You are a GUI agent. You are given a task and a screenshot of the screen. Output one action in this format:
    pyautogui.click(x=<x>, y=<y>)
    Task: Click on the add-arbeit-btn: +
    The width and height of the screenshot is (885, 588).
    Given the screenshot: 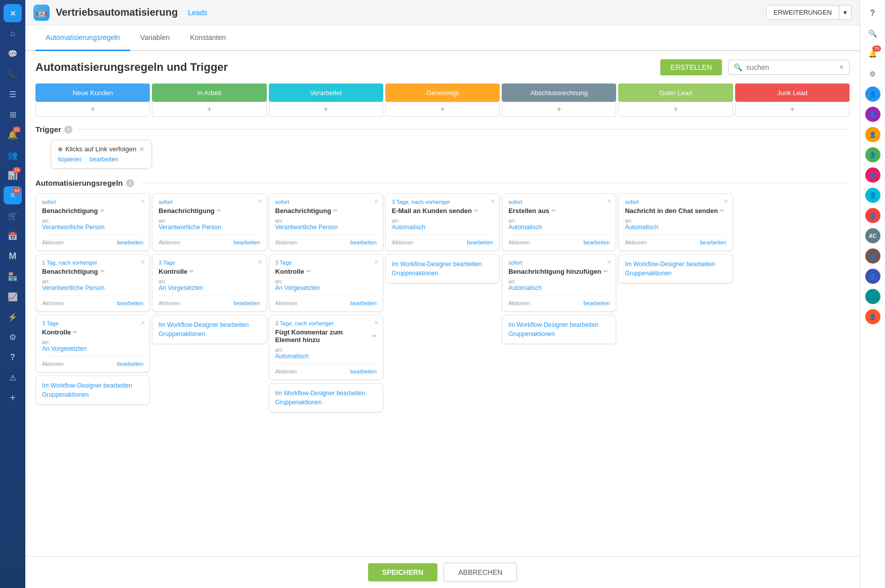 What is the action you would take?
    pyautogui.click(x=209, y=109)
    